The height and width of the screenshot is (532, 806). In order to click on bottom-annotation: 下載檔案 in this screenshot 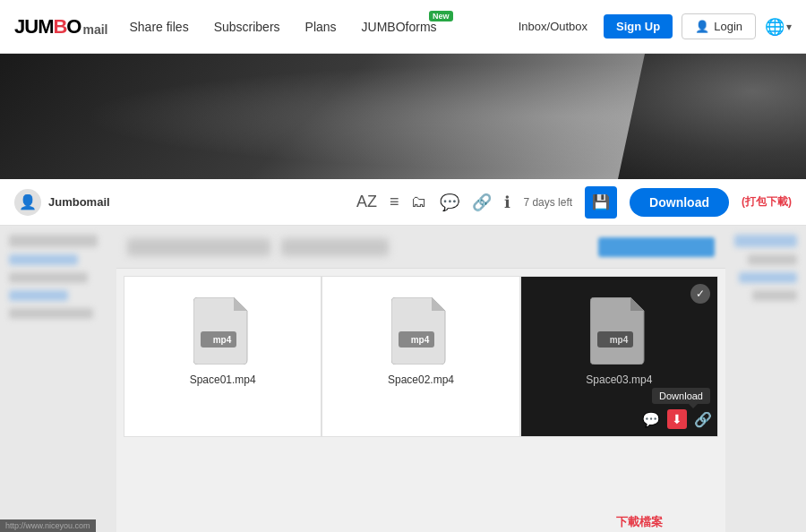, I will do `click(639, 522)`.